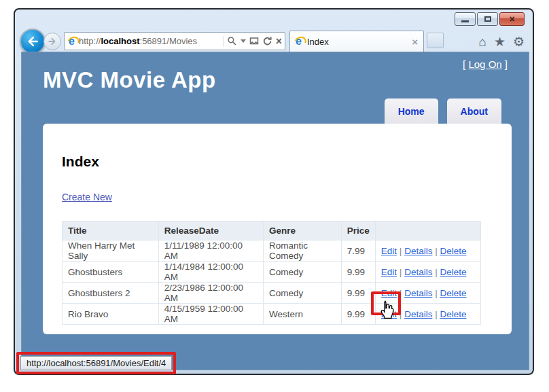 This screenshot has width=549, height=392. What do you see at coordinates (443, 111) in the screenshot?
I see `main-nav: Home About` at bounding box center [443, 111].